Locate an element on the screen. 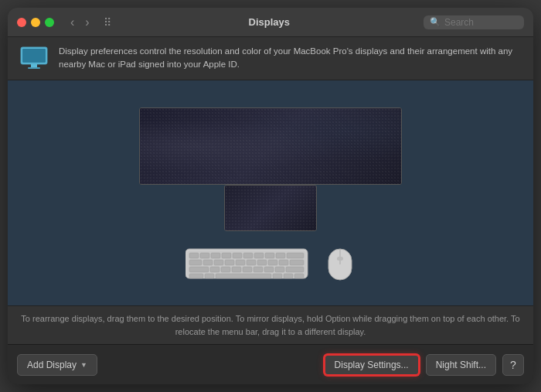 Image resolution: width=541 pixels, height=392 pixels. main-display is located at coordinates (270, 146).